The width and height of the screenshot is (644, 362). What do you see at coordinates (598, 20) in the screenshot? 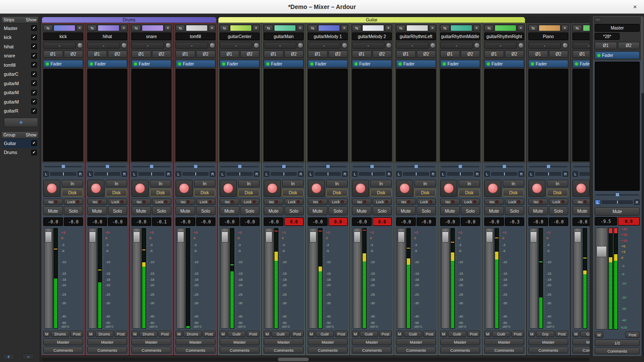
I see `master-corner-button` at bounding box center [598, 20].